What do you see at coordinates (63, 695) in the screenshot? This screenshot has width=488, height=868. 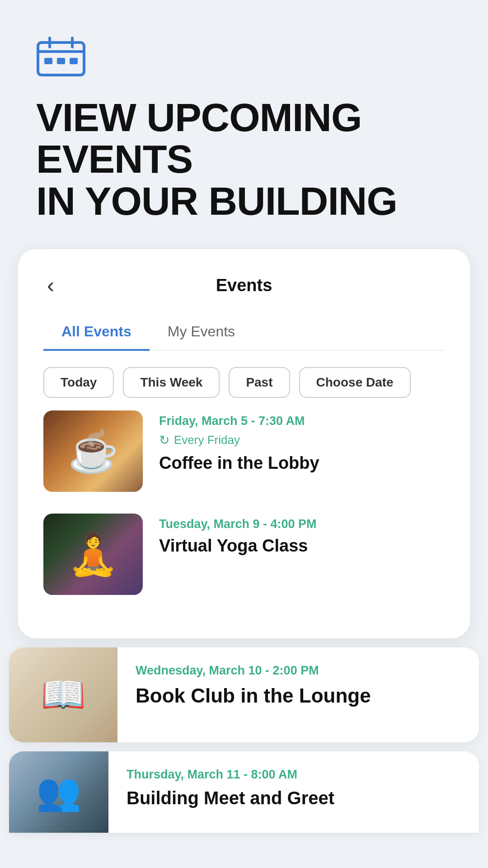 I see `event-image-bookclub: 📖` at bounding box center [63, 695].